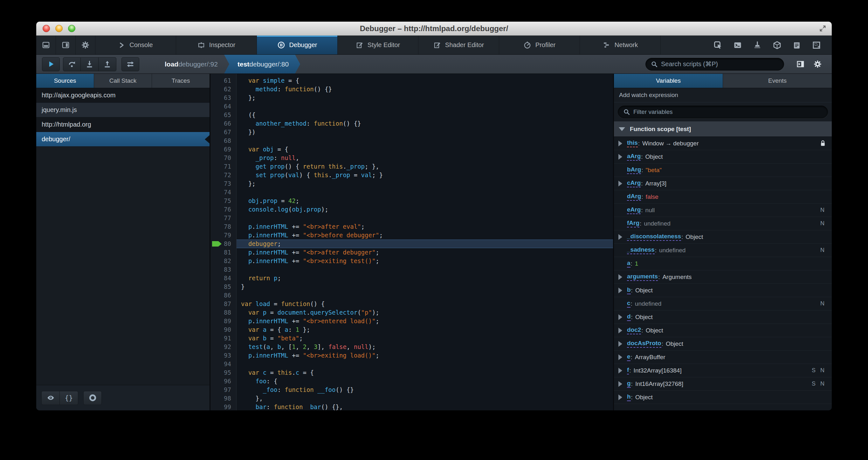 The height and width of the screenshot is (460, 868). Describe the element at coordinates (223, 313) in the screenshot. I see `line-number: 88` at that location.